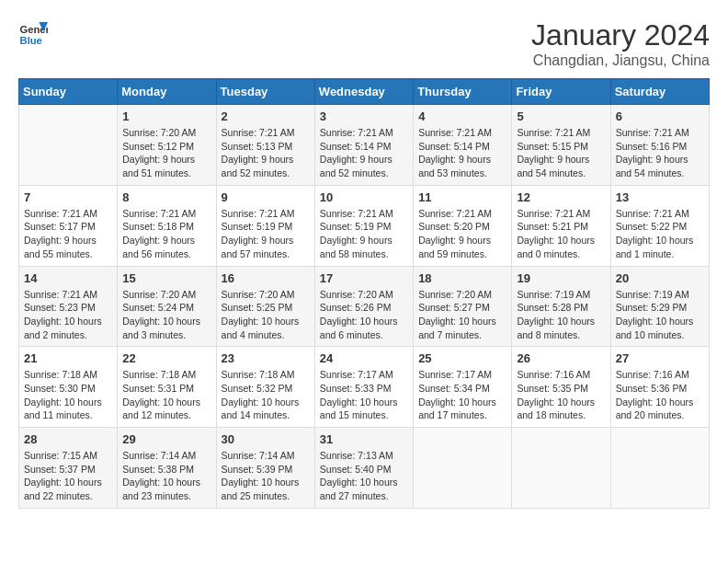 The height and width of the screenshot is (563, 728). Describe the element at coordinates (462, 234) in the screenshot. I see `day-info: Sunrise: 7:21 AMSunset: 5:20 PMDaylight:…` at that location.